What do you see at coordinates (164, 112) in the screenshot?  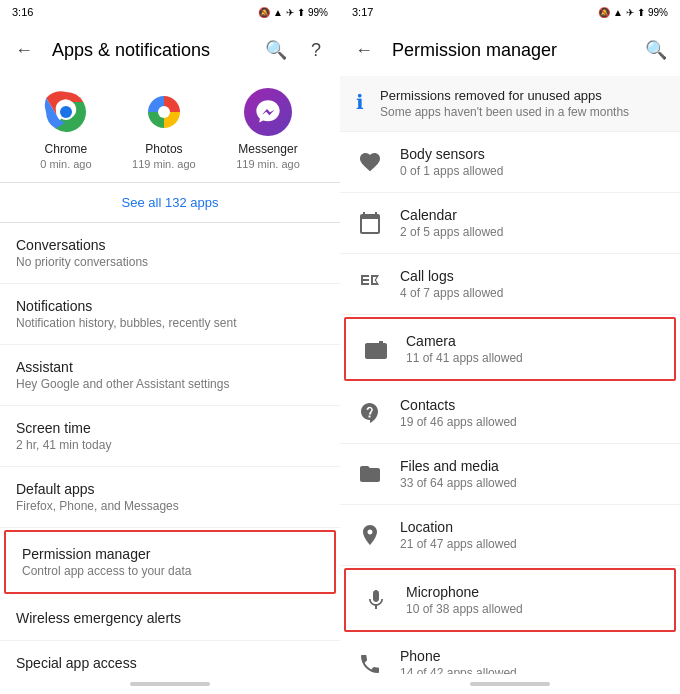 I see `photos-icon` at bounding box center [164, 112].